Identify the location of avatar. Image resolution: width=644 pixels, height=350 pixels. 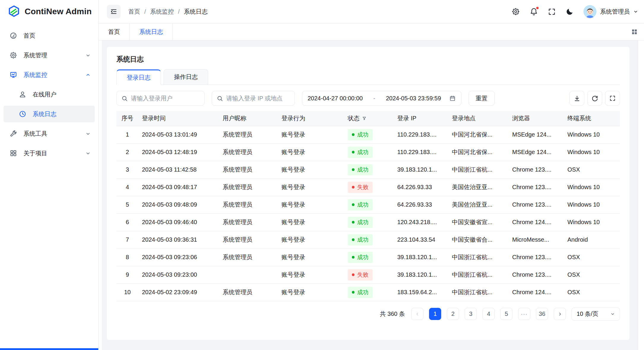
(590, 12).